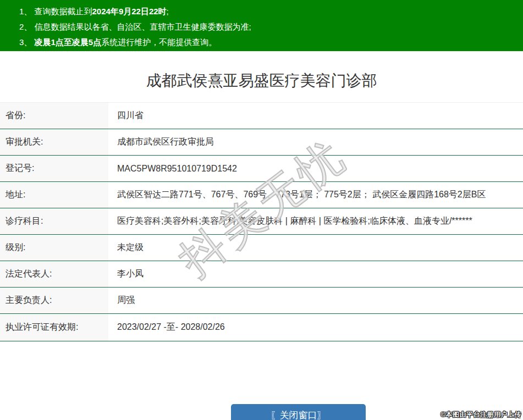  What do you see at coordinates (168, 11) in the screenshot?
I see `notice-1-suffix: ;` at bounding box center [168, 11].